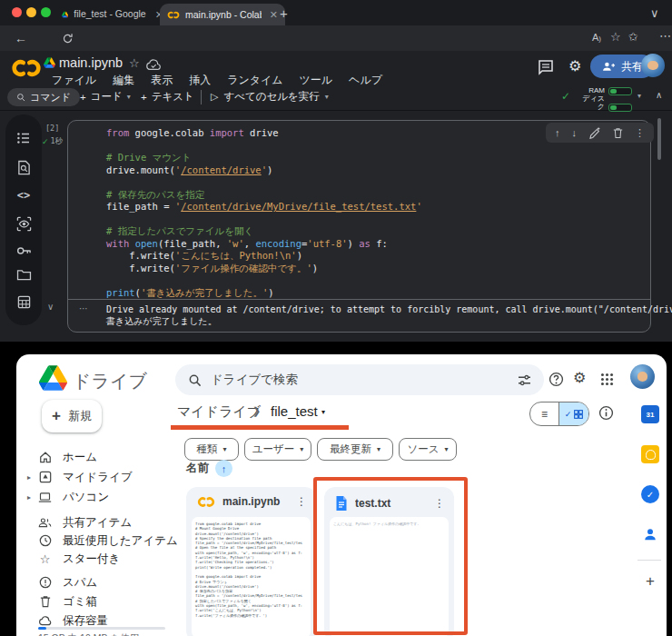 This screenshot has width=672, height=636. I want to click on search-icon, so click(194, 380).